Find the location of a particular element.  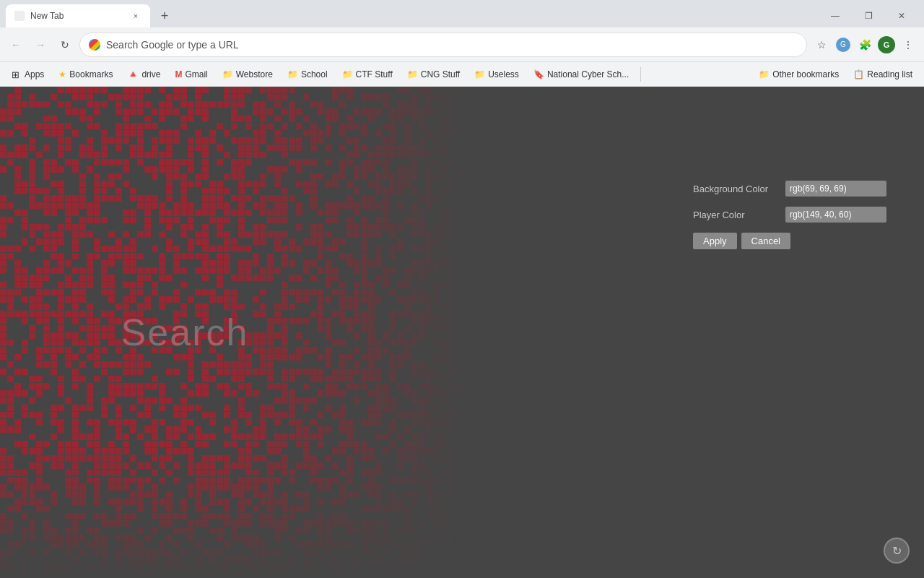

refresh-button: ↻ is located at coordinates (65, 45).